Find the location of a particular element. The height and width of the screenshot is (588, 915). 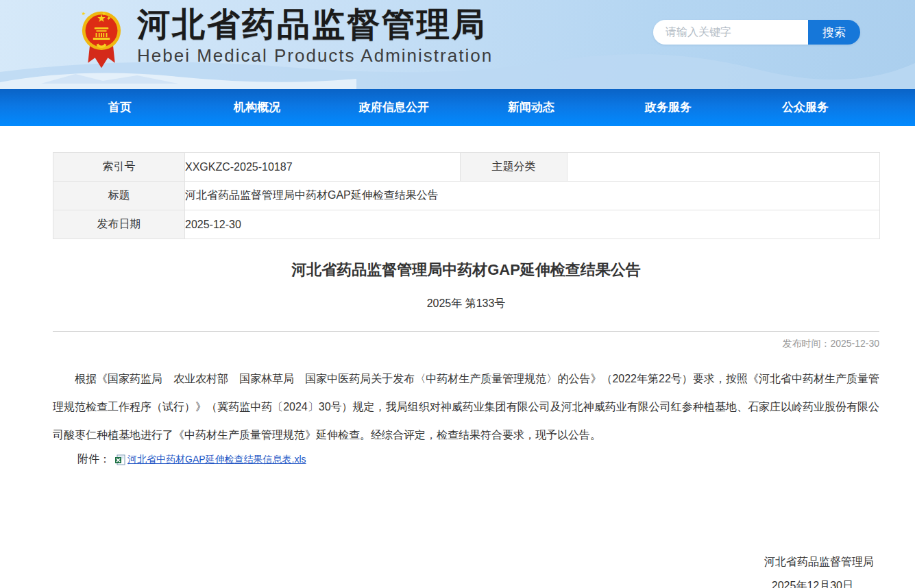

info-label-publish-date: 发布日期 is located at coordinates (119, 225).